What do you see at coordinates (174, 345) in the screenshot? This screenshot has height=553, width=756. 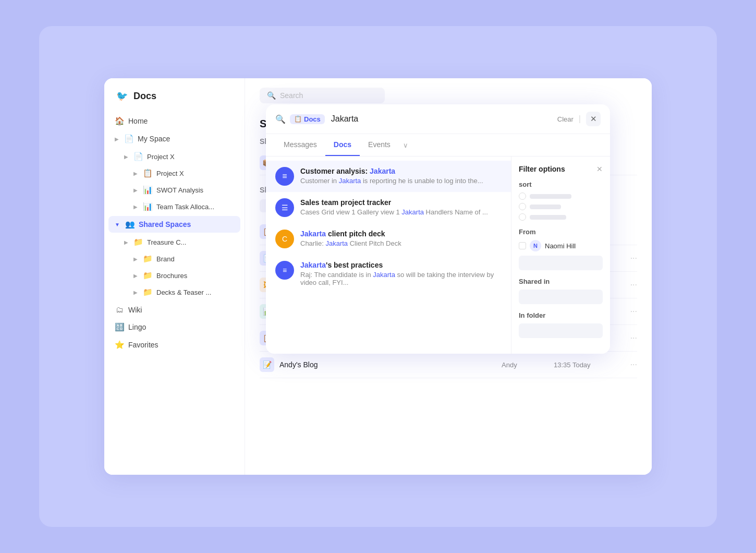 I see `sidebar-item-favorites: ⭐ Favorites` at bounding box center [174, 345].